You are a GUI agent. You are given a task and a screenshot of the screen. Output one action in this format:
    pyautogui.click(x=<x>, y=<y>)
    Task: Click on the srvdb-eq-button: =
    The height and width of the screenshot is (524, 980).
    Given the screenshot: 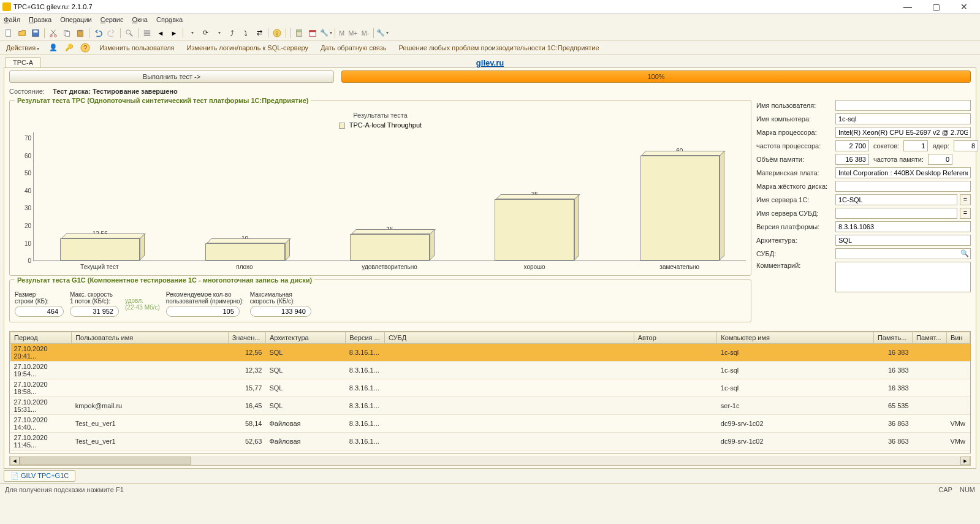 What is the action you would take?
    pyautogui.click(x=965, y=213)
    